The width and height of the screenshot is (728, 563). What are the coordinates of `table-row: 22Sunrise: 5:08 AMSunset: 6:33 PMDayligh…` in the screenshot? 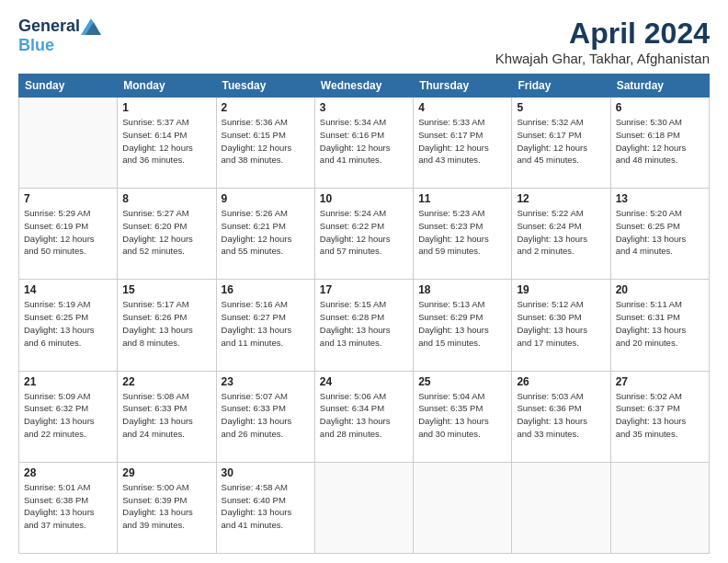 It's located at (167, 416).